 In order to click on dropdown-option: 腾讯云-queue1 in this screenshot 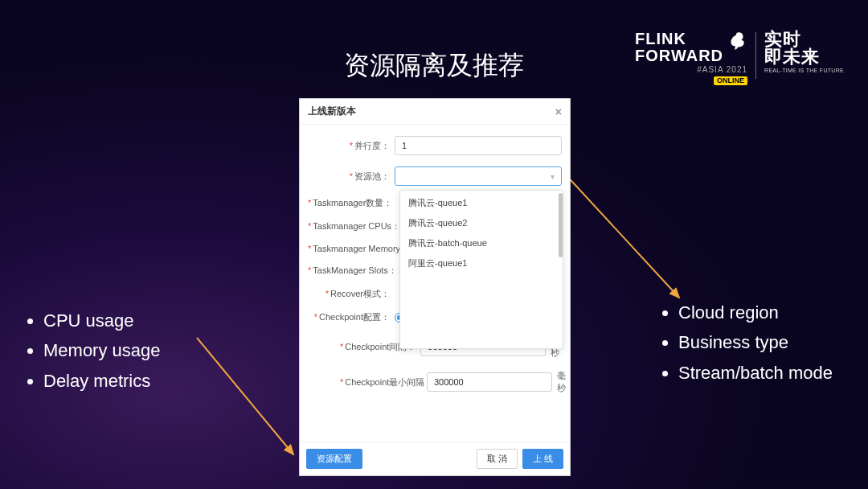, I will do `click(481, 203)`.